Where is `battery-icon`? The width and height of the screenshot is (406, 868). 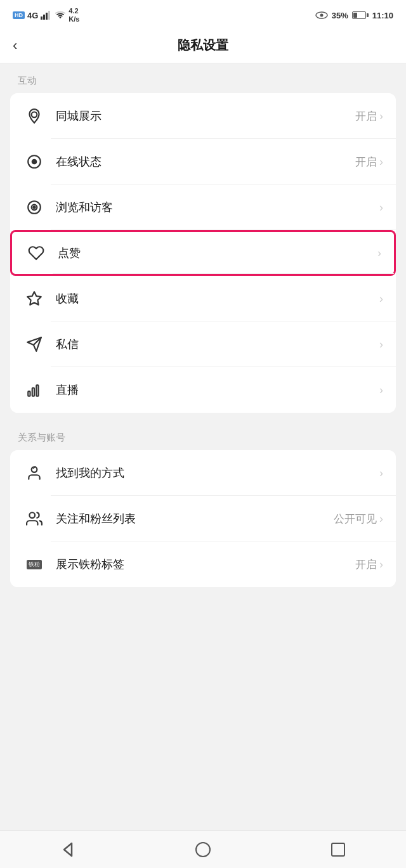 battery-icon is located at coordinates (360, 15).